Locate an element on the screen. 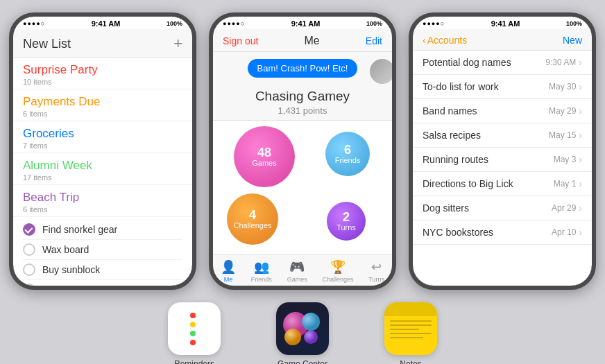 This screenshot has height=364, width=605. reminders-title: New List is located at coordinates (47, 44).